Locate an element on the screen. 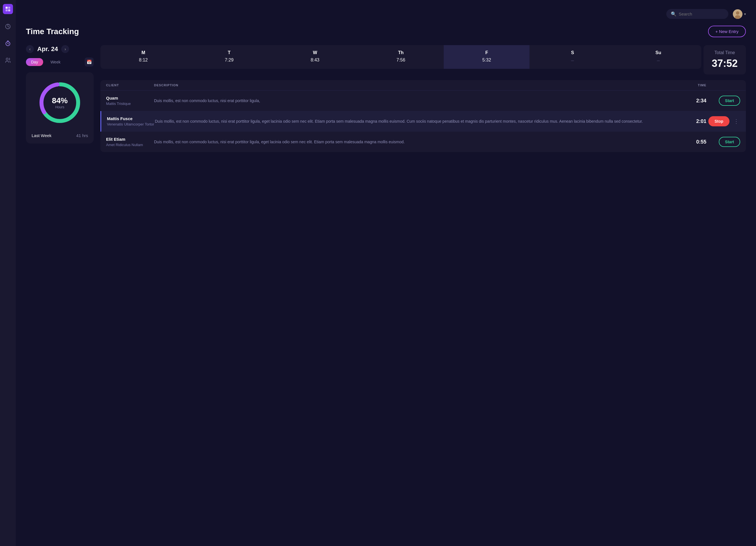  weekly-total-row: M 8:12 T 7:29 W 8:43 Th 7:56 F 5:32 S – … is located at coordinates (423, 60).